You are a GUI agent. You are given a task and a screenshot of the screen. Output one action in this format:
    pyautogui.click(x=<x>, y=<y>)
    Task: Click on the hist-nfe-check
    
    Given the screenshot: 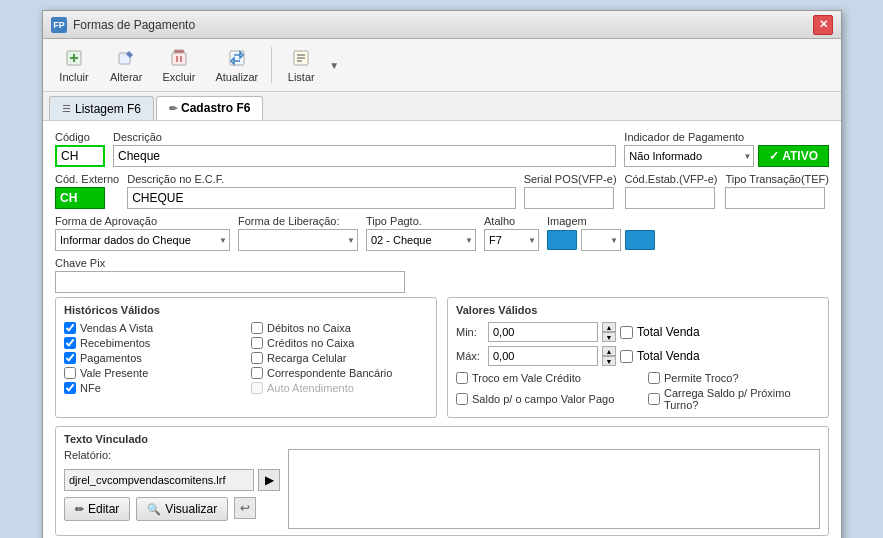 What is the action you would take?
    pyautogui.click(x=70, y=388)
    